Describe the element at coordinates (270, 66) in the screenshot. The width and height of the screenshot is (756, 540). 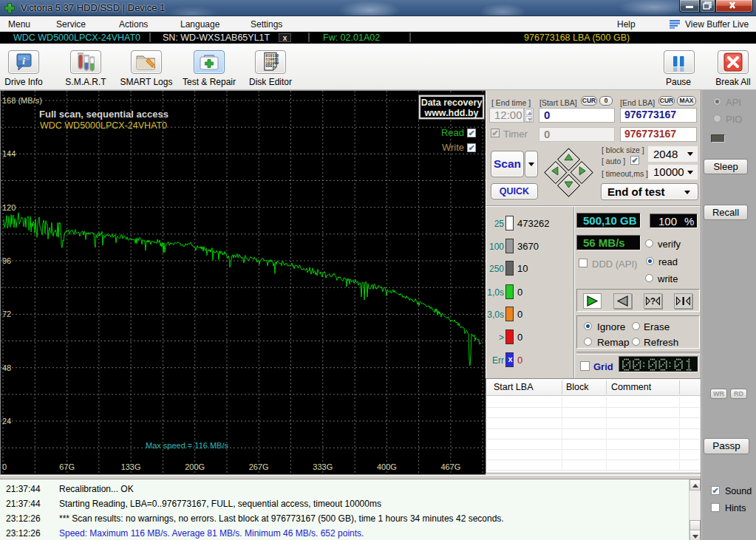
I see `svg-text: 0001` at that location.